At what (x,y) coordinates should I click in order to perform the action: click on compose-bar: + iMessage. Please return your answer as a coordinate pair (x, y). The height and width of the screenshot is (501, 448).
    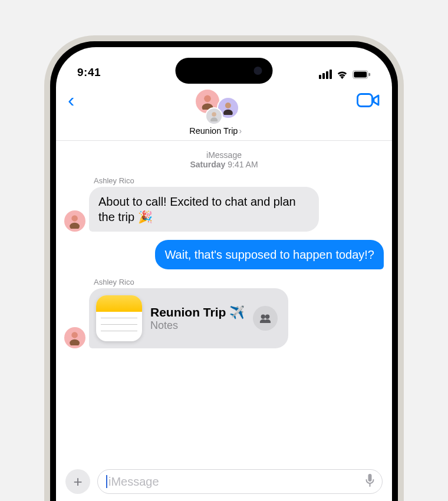
    Looking at the image, I should click on (224, 483).